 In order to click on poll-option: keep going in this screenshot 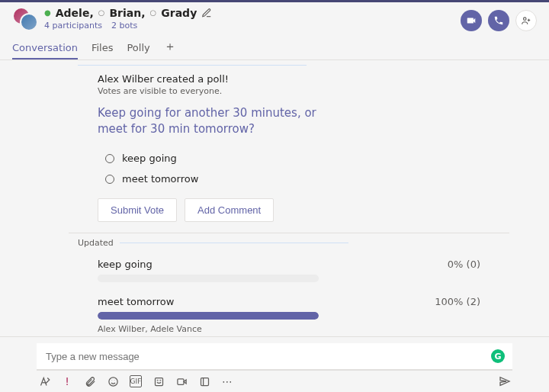, I will do `click(293, 159)`.